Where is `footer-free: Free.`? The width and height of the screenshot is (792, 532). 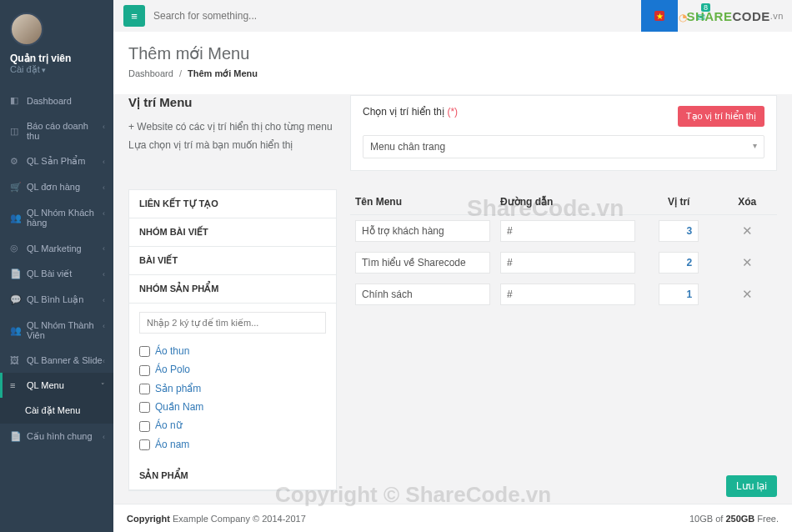
footer-free: Free. is located at coordinates (767, 519).